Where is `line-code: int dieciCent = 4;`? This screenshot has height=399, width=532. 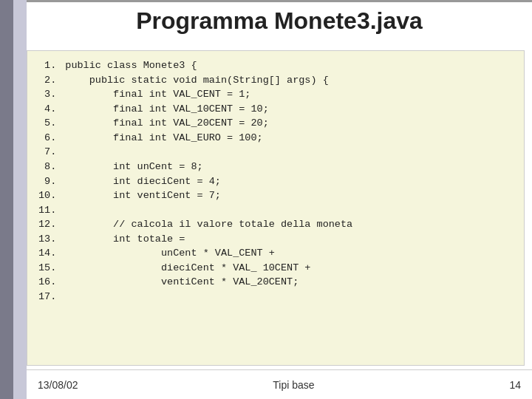 line-code: int dieciCent = 4; is located at coordinates (289, 182).